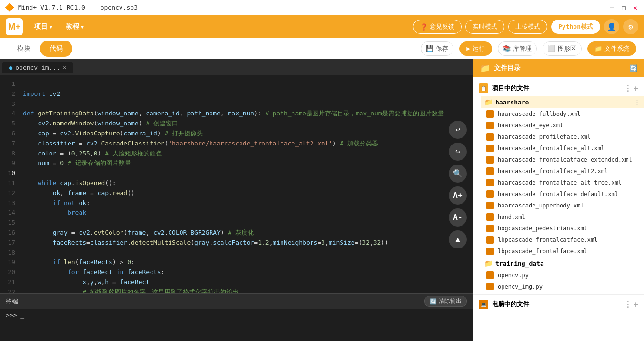  Describe the element at coordinates (236, 67) in the screenshot. I see `file-tabs: ● opencv_im... ✕` at that location.